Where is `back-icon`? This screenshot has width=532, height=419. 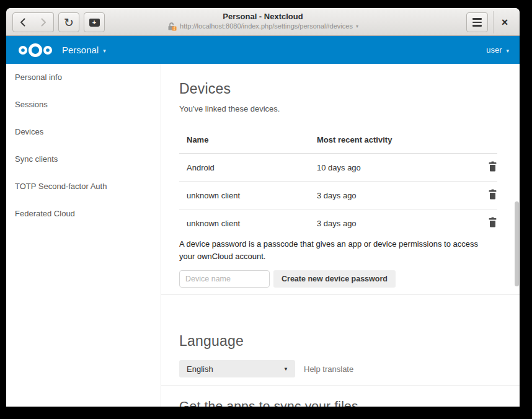
back-icon is located at coordinates (23, 22).